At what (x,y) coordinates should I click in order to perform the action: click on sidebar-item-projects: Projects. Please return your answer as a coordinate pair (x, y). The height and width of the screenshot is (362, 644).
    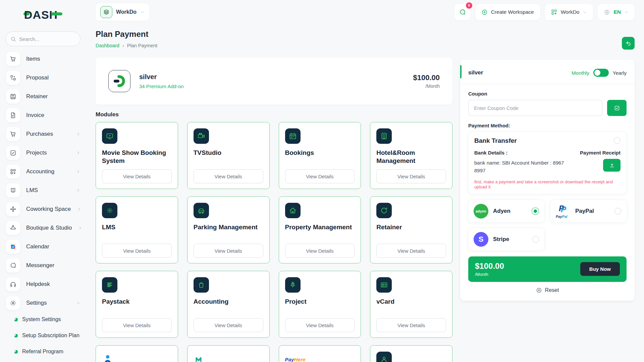
    Looking at the image, I should click on (43, 153).